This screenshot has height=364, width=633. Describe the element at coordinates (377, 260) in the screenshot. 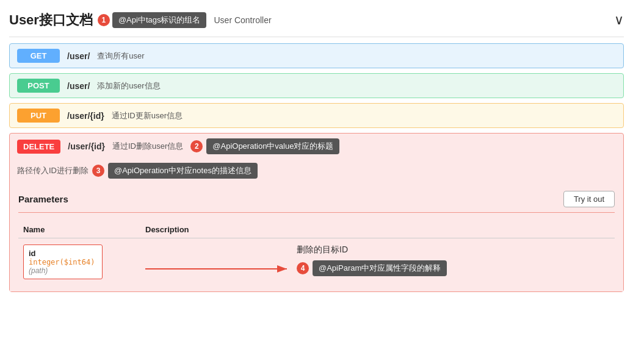

I see `desc-arrow-group: 删除的目标ID 4 @ApiParam中对应属性字段的解释` at that location.